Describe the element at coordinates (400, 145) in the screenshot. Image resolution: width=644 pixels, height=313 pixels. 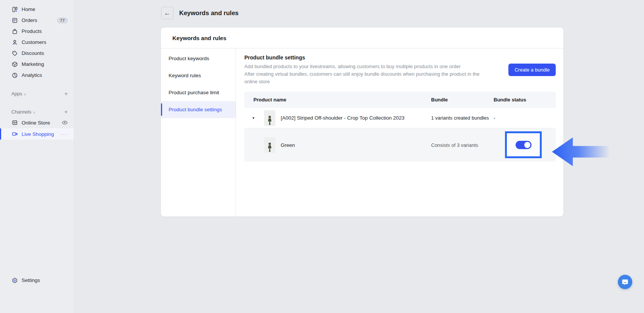
I see `table-row-variant: Green Consists of 3 variants` at that location.